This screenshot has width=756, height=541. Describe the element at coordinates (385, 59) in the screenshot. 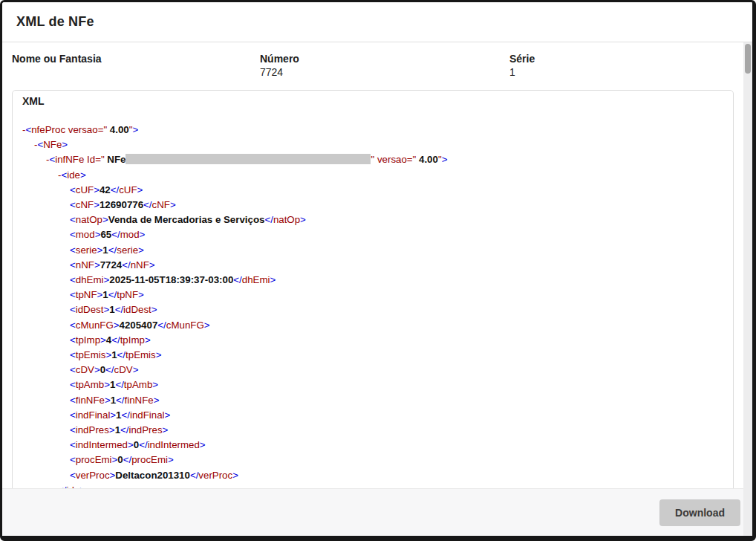

I see `field-label: Número` at that location.